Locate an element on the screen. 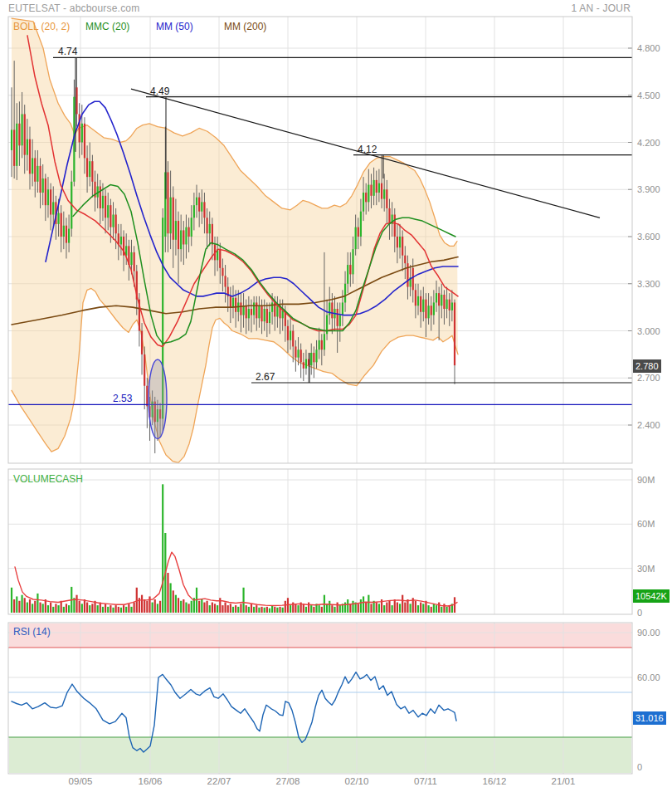 The width and height of the screenshot is (672, 787). price-level-label: 2.67 is located at coordinates (265, 377).